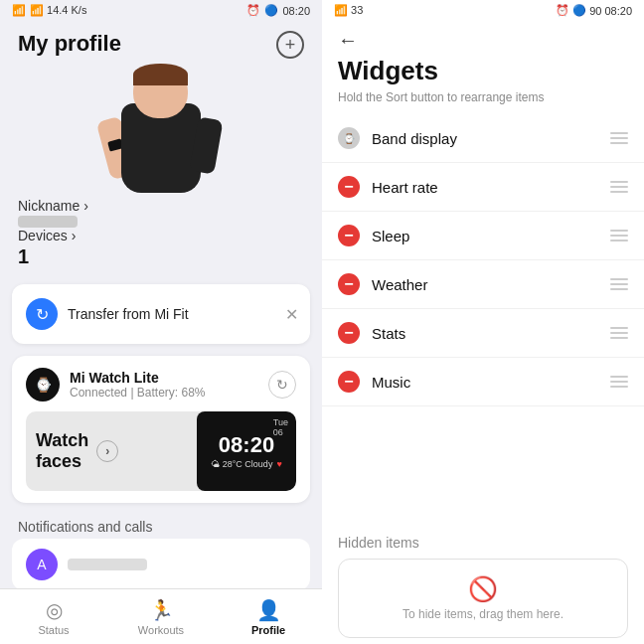 The width and height of the screenshot is (644, 644). What do you see at coordinates (107, 451) in the screenshot?
I see `watch-face-chevron: ›` at bounding box center [107, 451].